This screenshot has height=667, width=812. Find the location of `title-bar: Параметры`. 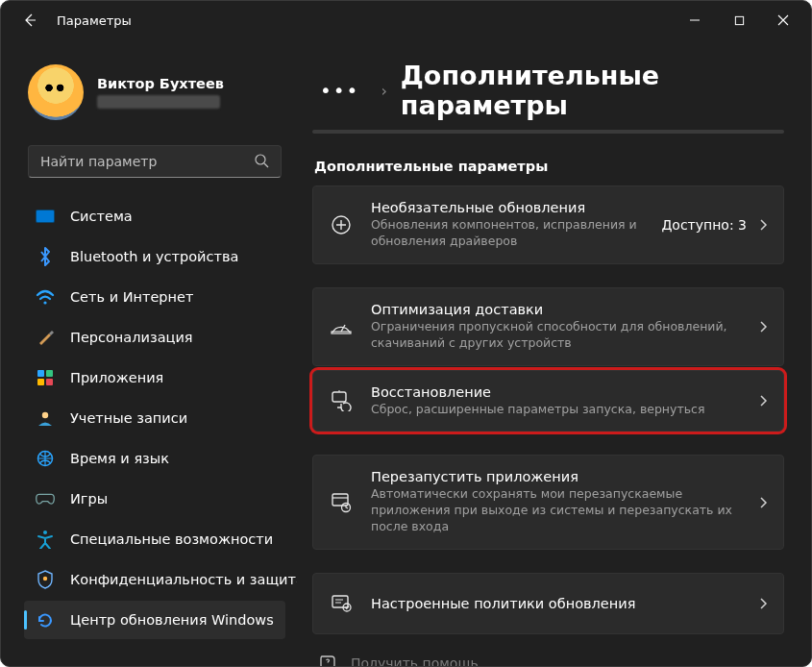

title-bar: Параметры is located at coordinates (406, 20).